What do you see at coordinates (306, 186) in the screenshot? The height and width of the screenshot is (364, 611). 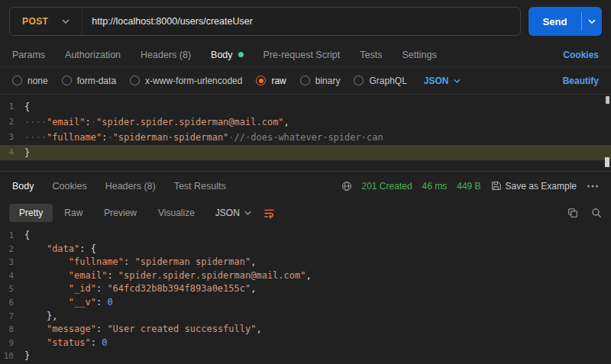 I see `response-meta-bar: Body Cookies Headers (8) Test Results 20…` at bounding box center [306, 186].